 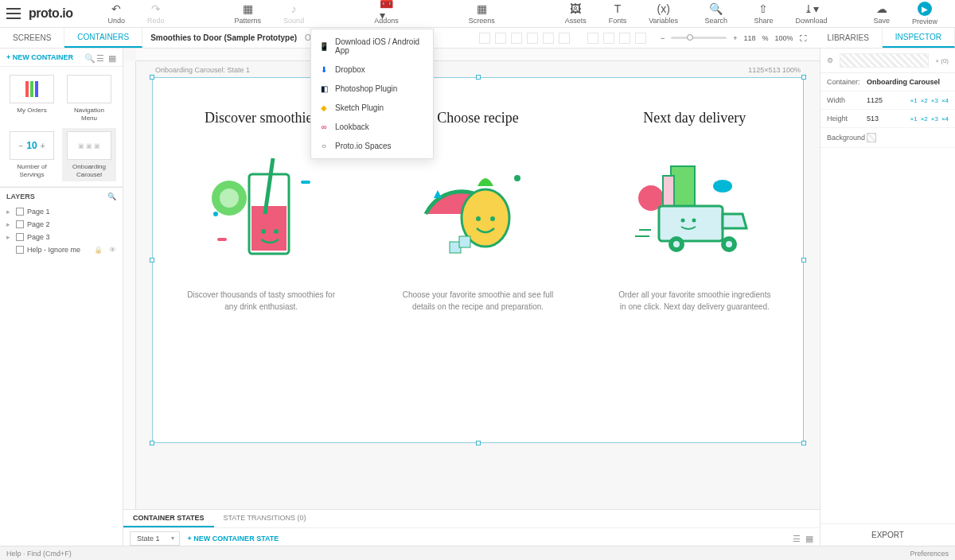 I want to click on dropdown-item-sketch: ◆Sketch Plugin, so click(x=372, y=107).